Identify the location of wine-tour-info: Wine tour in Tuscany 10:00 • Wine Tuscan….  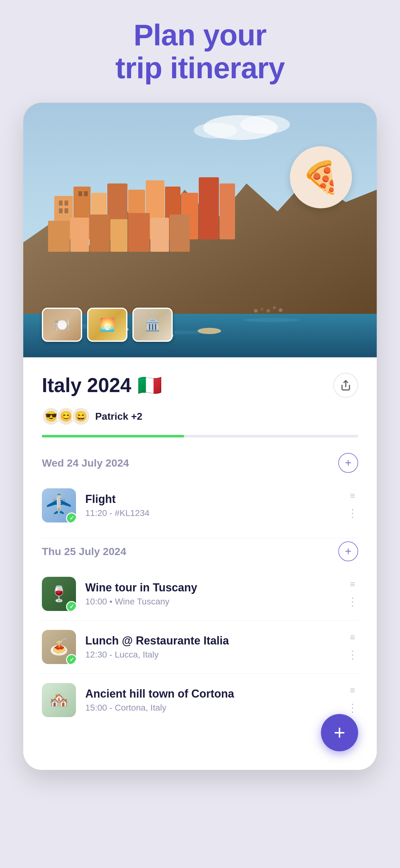
(211, 594).